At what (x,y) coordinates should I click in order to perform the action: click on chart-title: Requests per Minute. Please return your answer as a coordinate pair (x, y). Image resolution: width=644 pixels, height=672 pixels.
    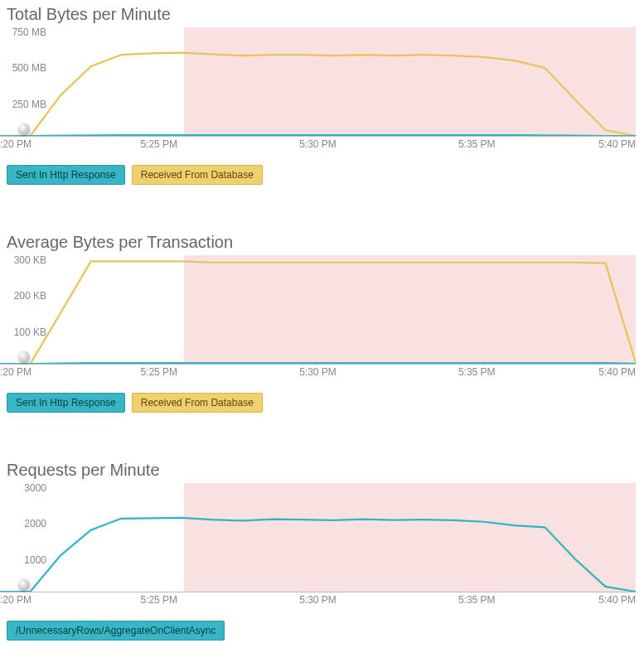
    Looking at the image, I should click on (322, 469).